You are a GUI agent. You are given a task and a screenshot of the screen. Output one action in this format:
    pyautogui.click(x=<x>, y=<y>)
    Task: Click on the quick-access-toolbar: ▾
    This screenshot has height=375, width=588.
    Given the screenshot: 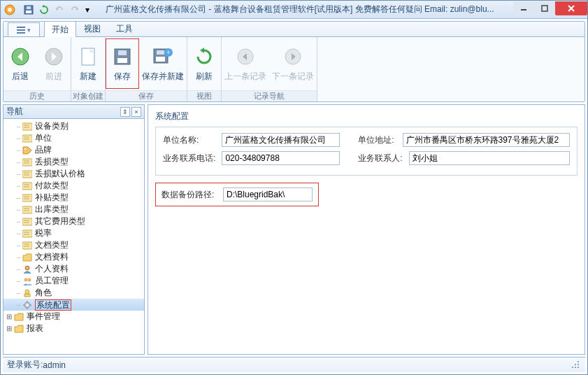 What is the action you would take?
    pyautogui.click(x=57, y=10)
    